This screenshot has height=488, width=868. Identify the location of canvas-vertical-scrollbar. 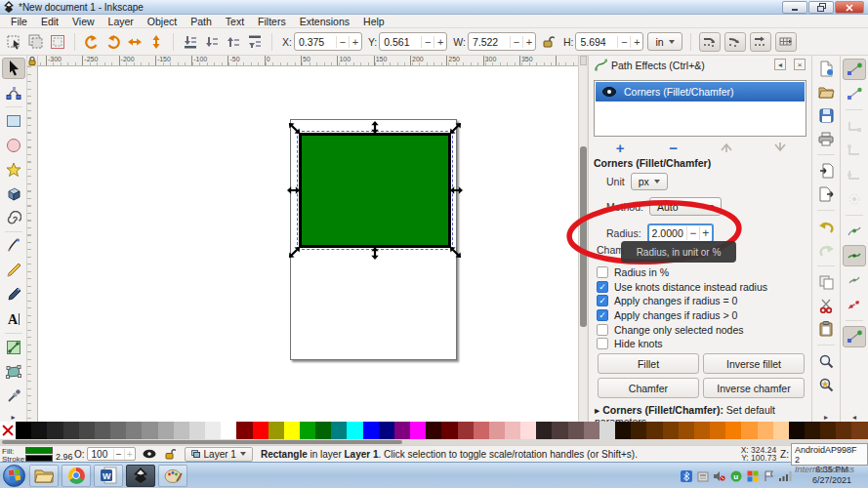
(582, 238).